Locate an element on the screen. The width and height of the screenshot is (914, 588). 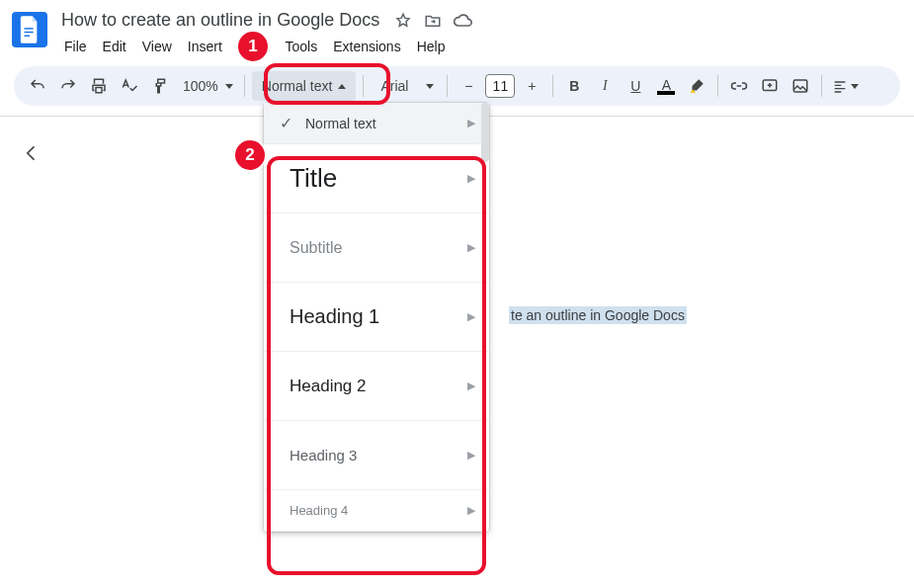
style-option-label: Title is located at coordinates (313, 178).